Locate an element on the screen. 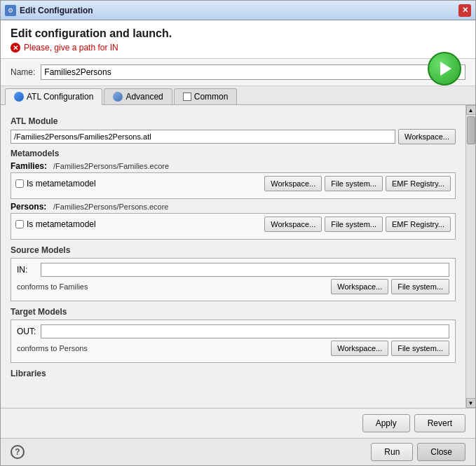  common-tab-icon is located at coordinates (187, 97).